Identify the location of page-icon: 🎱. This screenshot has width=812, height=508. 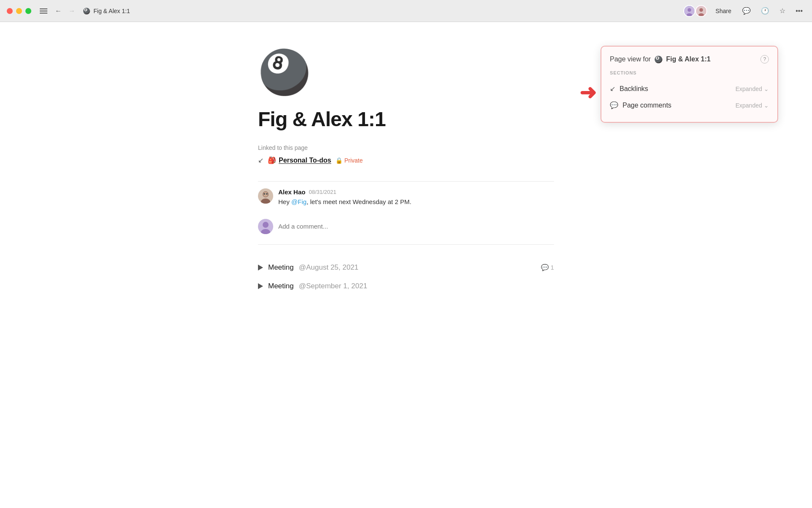
(406, 72).